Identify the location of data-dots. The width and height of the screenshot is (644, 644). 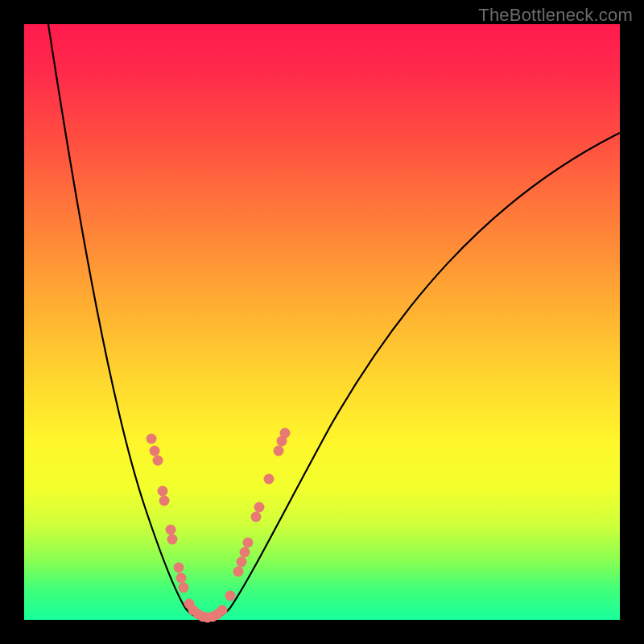
(219, 526).